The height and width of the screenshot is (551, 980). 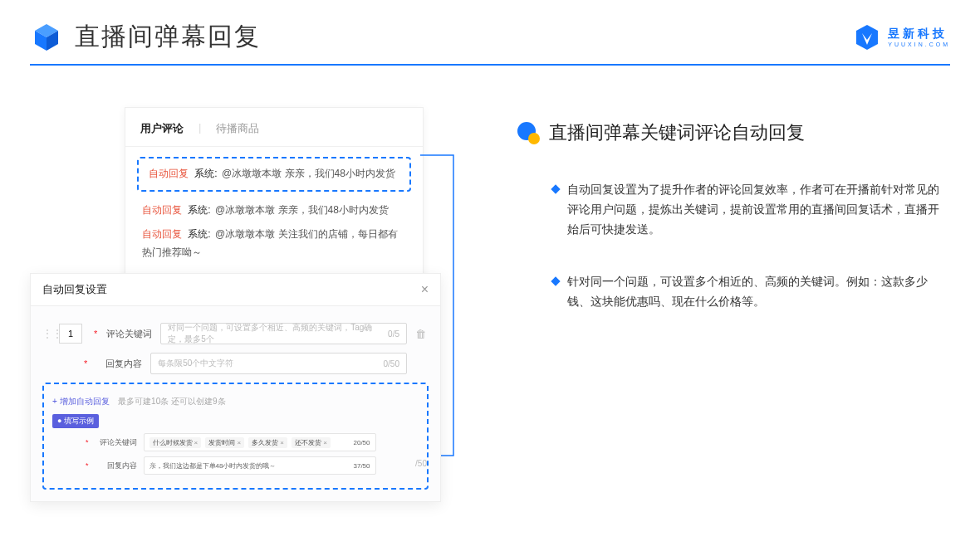 I want to click on close-icon: ×, so click(x=425, y=290).